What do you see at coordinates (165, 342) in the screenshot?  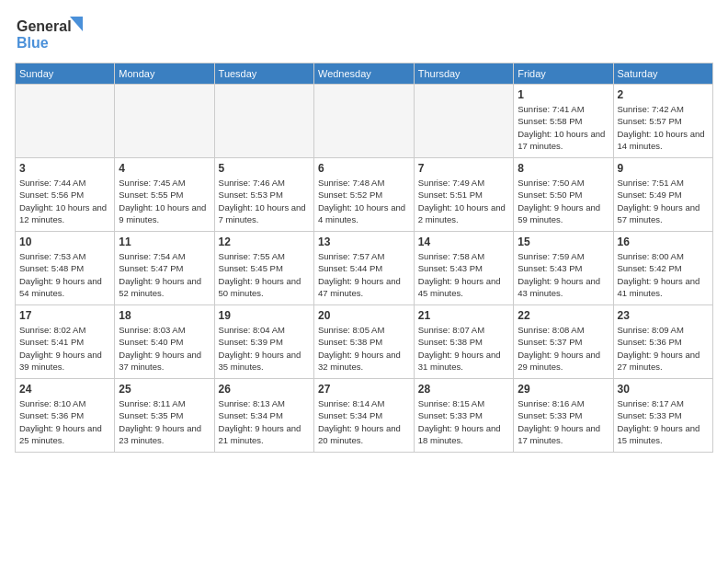 I see `calendar-cell: 18Sunrise: 8:03 AM Sunset: 5:40 PM Dayli…` at bounding box center [165, 342].